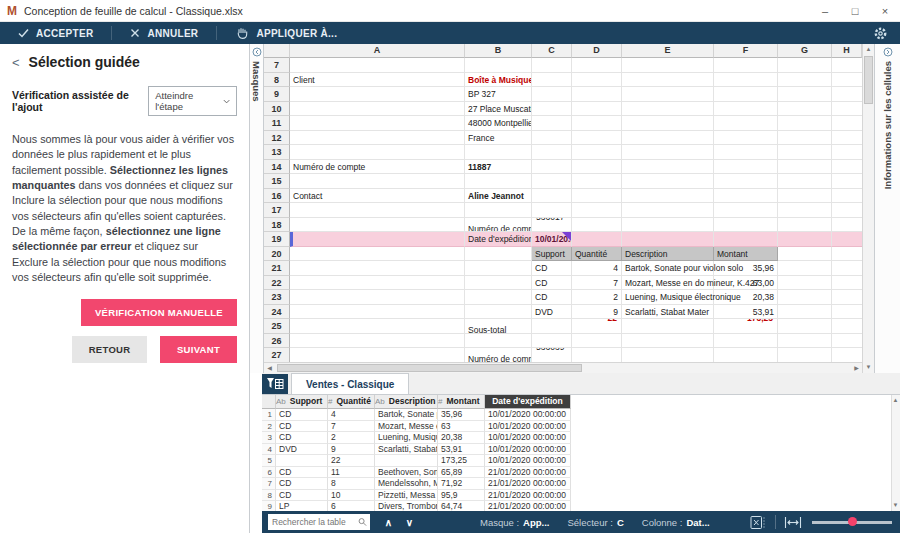  Describe the element at coordinates (805, 210) in the screenshot. I see `sheet-cell-G17` at that location.